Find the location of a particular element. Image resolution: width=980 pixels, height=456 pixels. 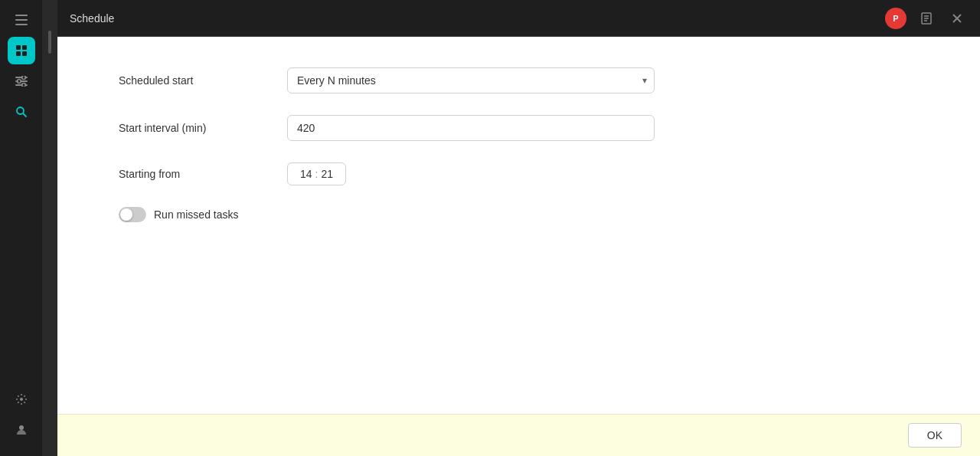

user-avatar-button: P is located at coordinates (896, 18).